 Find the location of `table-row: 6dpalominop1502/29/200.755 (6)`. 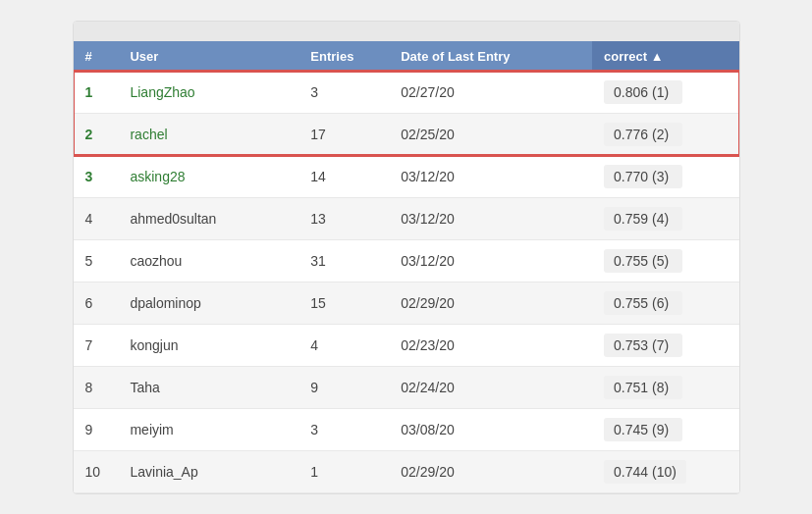

table-row: 6dpalominop1502/29/200.755 (6) is located at coordinates (406, 302).